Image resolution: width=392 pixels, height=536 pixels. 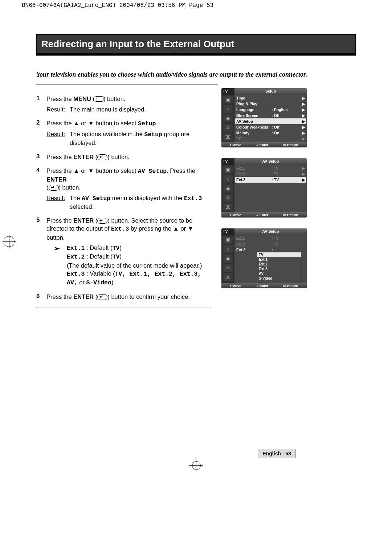 What do you see at coordinates (271, 232) in the screenshot?
I see `osd-title: AV Setup` at bounding box center [271, 232].